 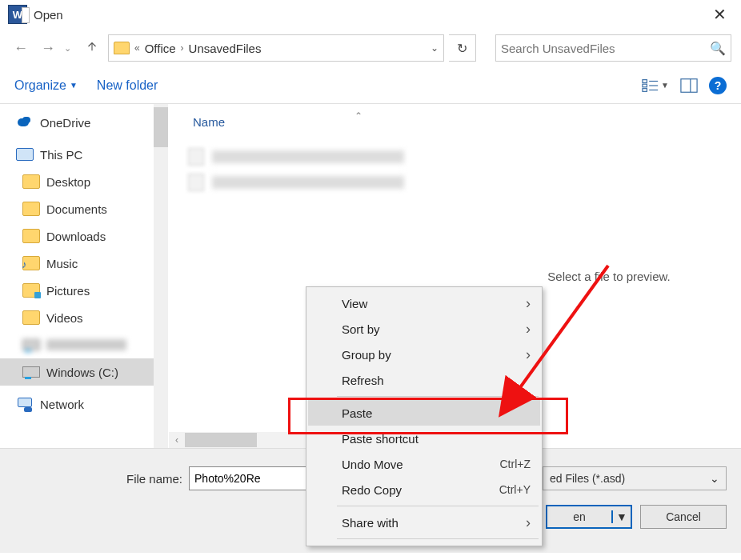 I want to click on cancel-button: Cancel, so click(x=683, y=517).